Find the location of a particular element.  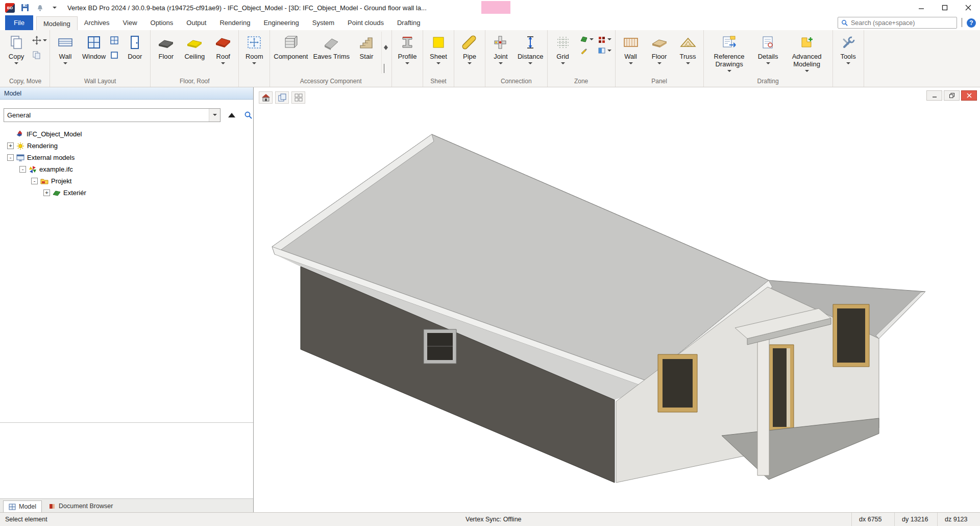

zone-grid-button is located at coordinates (604, 39).